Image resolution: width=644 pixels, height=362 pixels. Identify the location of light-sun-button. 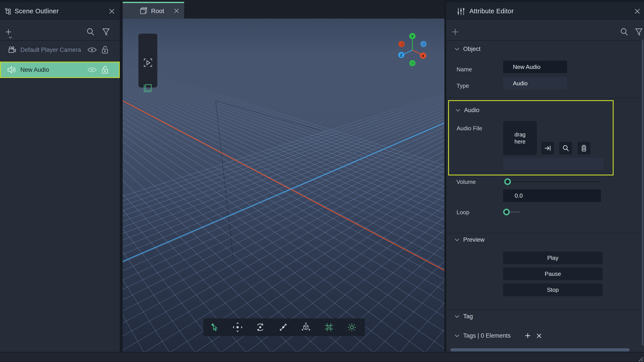
(352, 327).